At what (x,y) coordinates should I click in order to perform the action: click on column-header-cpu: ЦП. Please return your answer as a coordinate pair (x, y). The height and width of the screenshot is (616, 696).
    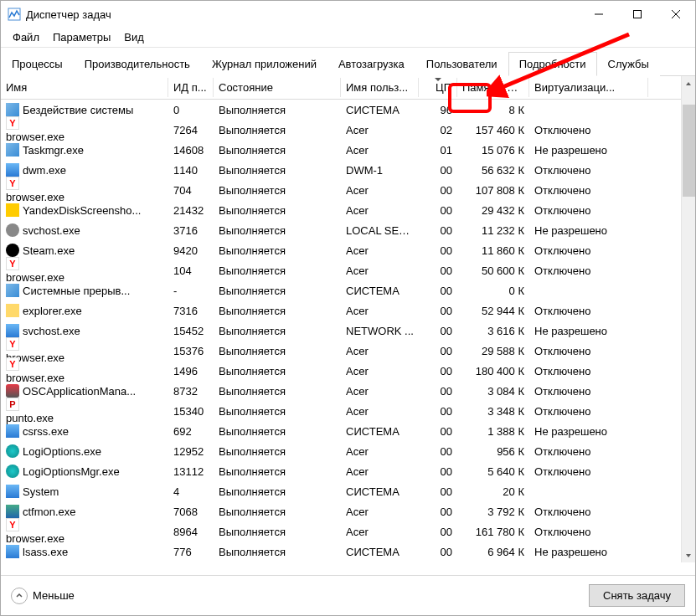
    Looking at the image, I should click on (438, 87).